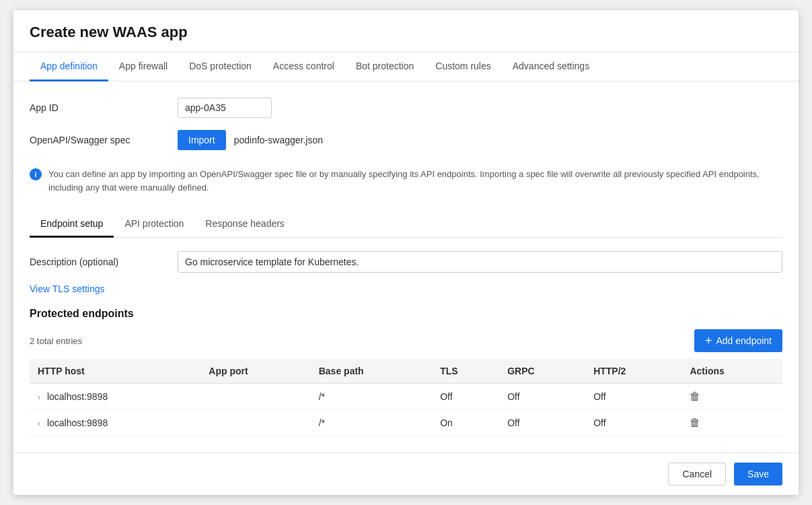 This screenshot has height=505, width=812. What do you see at coordinates (732, 397) in the screenshot?
I see `cell-actions-1: 🗑` at bounding box center [732, 397].